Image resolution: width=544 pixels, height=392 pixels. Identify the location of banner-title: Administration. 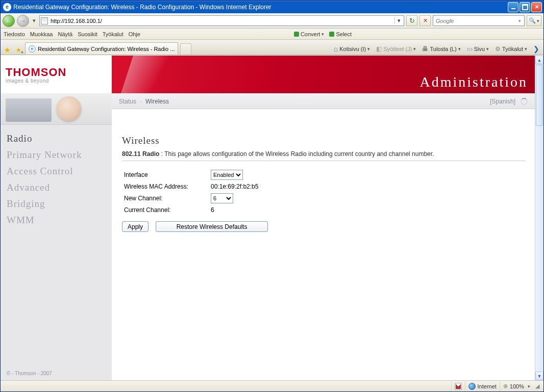
(474, 82).